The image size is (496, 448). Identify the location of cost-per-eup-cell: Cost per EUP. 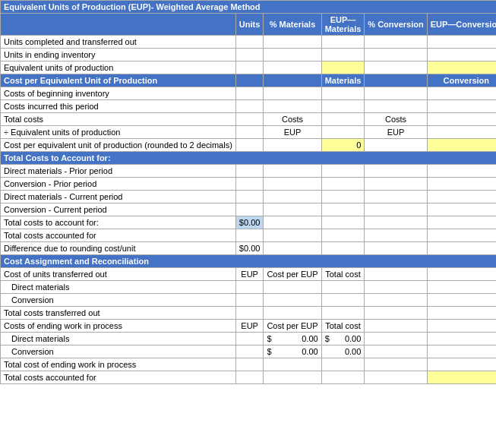
(292, 275).